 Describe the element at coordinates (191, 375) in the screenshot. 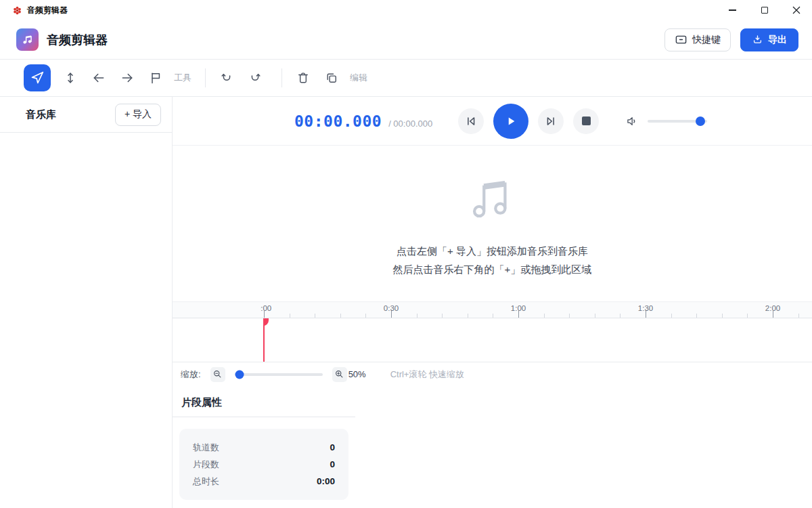

I see `zoom-label: 缩放:` at that location.